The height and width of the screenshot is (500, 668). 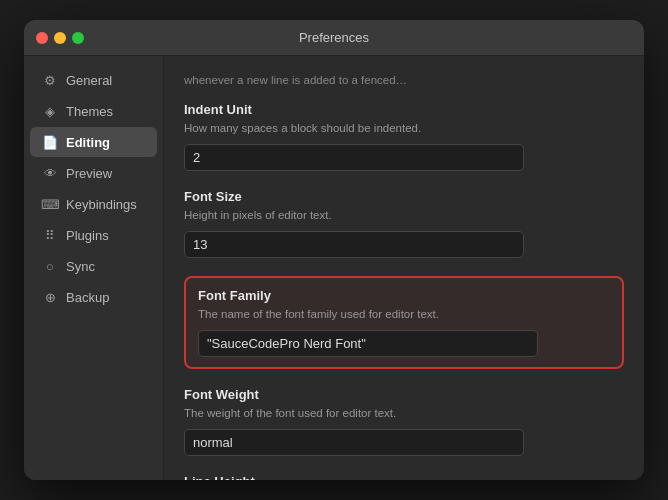 What do you see at coordinates (94, 142) in the screenshot?
I see `sidebar-item-editing: 📄 Editing` at bounding box center [94, 142].